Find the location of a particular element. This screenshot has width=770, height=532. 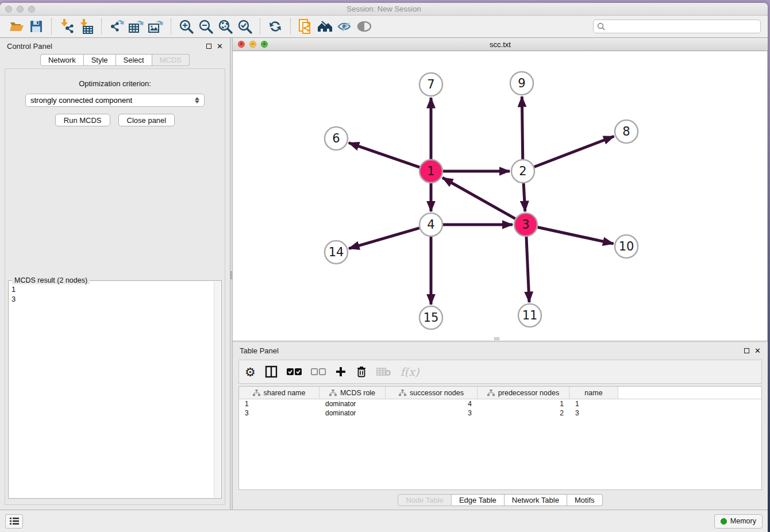

graph-node-2: 2 is located at coordinates (523, 171).